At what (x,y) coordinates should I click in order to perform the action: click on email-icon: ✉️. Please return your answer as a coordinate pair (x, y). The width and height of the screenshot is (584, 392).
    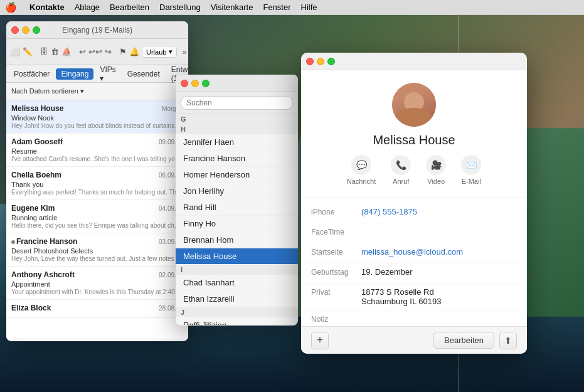
    Looking at the image, I should click on (471, 165).